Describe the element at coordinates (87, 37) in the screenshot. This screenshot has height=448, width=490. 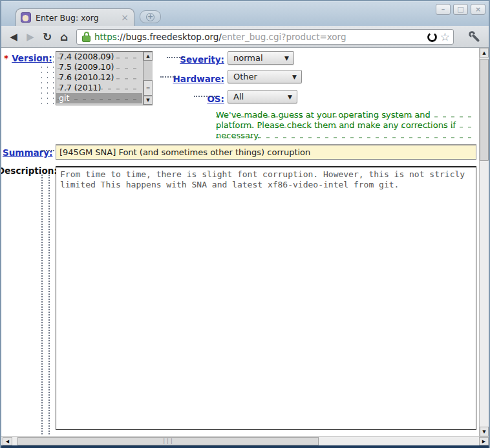
I see `secure-lock-icon` at that location.